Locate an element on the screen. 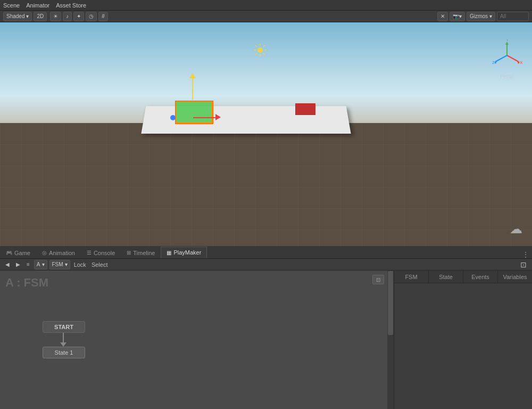  prev-btn: ◀ is located at coordinates (7, 265).